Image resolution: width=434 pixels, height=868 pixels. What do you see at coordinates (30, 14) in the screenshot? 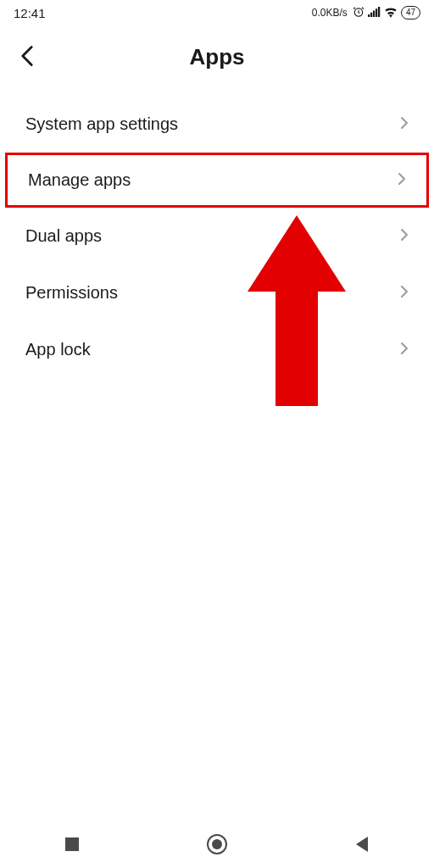
I see `status-time: 12:41` at bounding box center [30, 14].